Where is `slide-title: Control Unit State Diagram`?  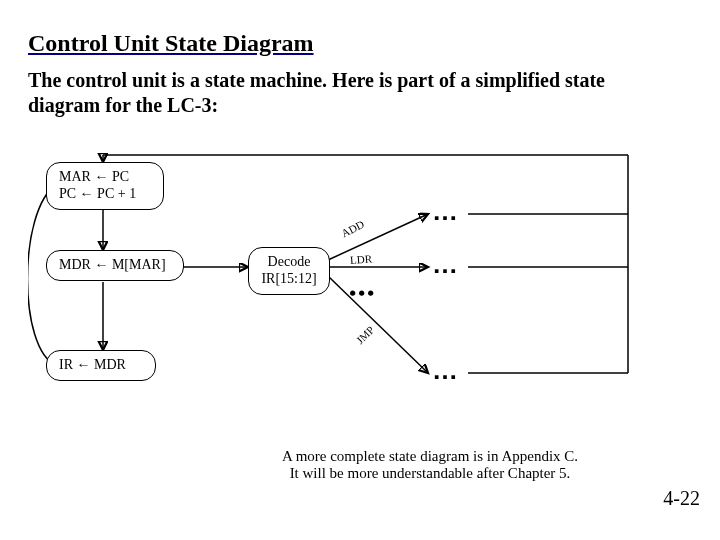 slide-title: Control Unit State Diagram is located at coordinates (171, 44).